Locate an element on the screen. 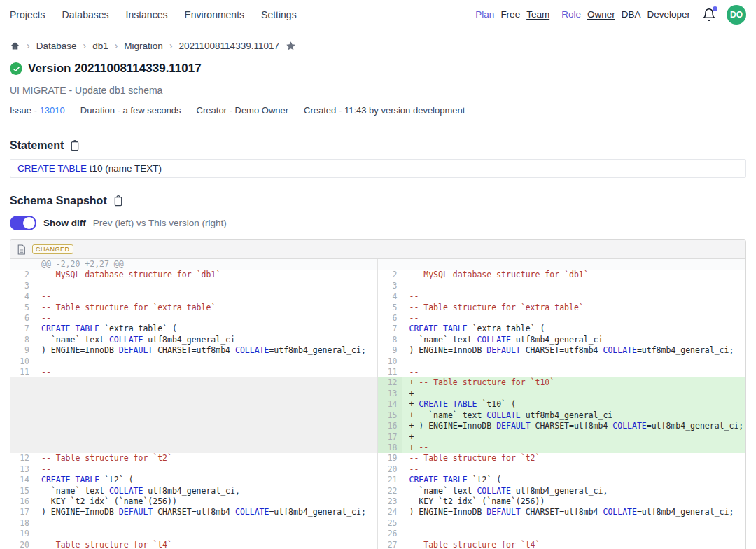 This screenshot has height=549, width=756. issue-link: 13010 is located at coordinates (52, 111).